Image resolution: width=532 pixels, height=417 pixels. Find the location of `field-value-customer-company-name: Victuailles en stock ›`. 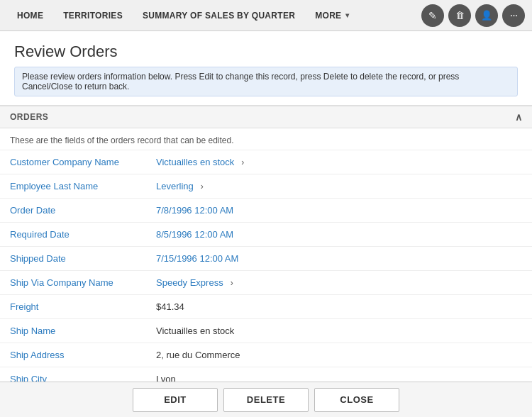

field-value-customer-company-name: Victuailles en stock › is located at coordinates (340, 162).